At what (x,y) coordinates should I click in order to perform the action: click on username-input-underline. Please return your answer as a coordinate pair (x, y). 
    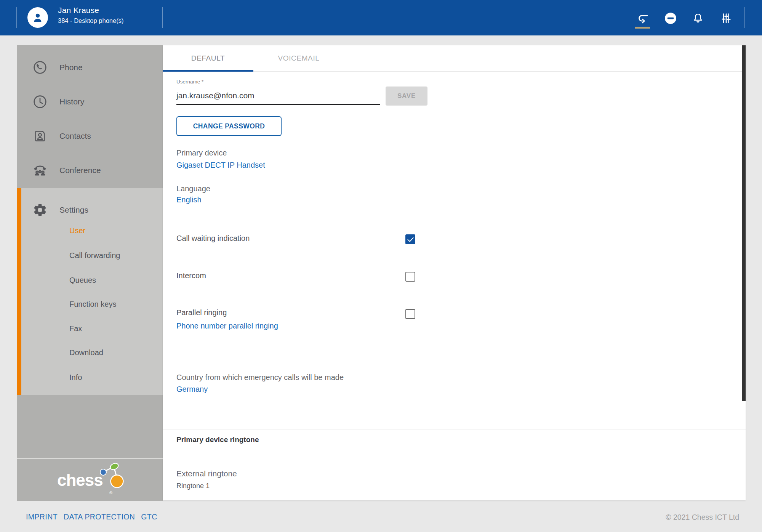
    Looking at the image, I should click on (278, 104).